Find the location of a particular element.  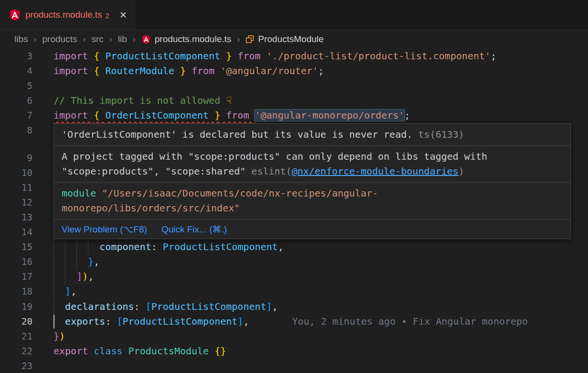

code-line-content: import { OrderListComponent } from '@ang… is located at coordinates (232, 116).